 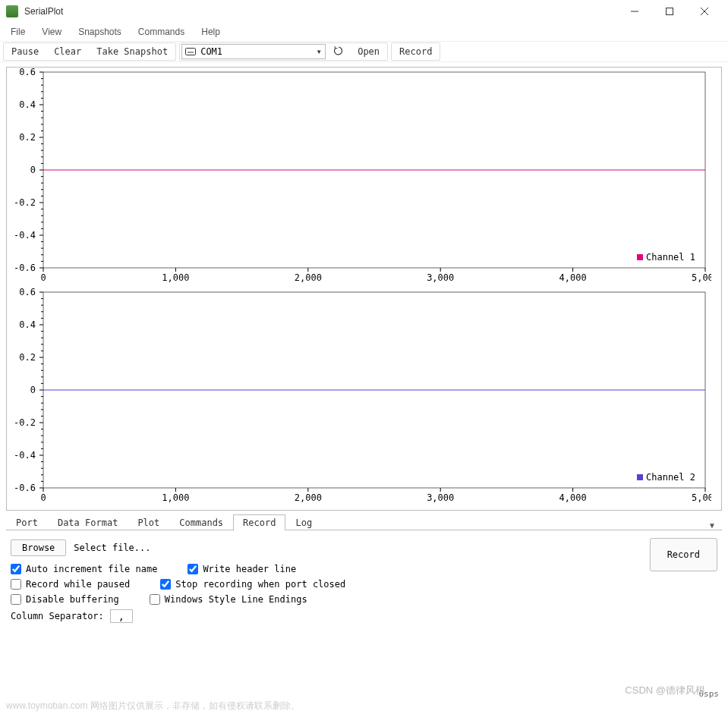 What do you see at coordinates (16, 599) in the screenshot?
I see `disable-buffering-checkbox` at bounding box center [16, 599].